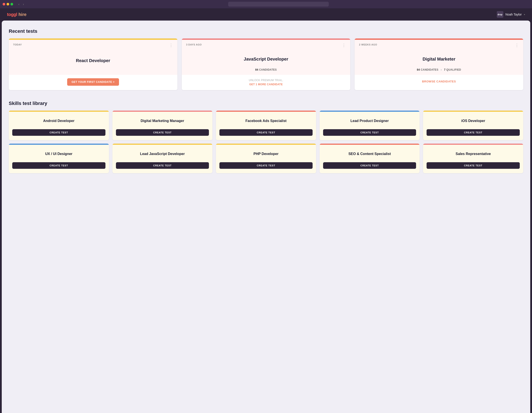 The width and height of the screenshot is (532, 413). I want to click on url-bar, so click(279, 4).